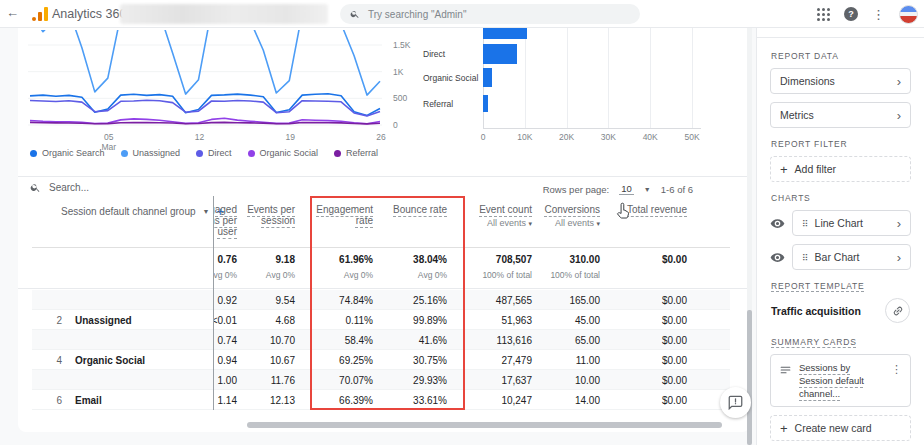  Describe the element at coordinates (784, 170) in the screenshot. I see `plus-icon: +` at that location.